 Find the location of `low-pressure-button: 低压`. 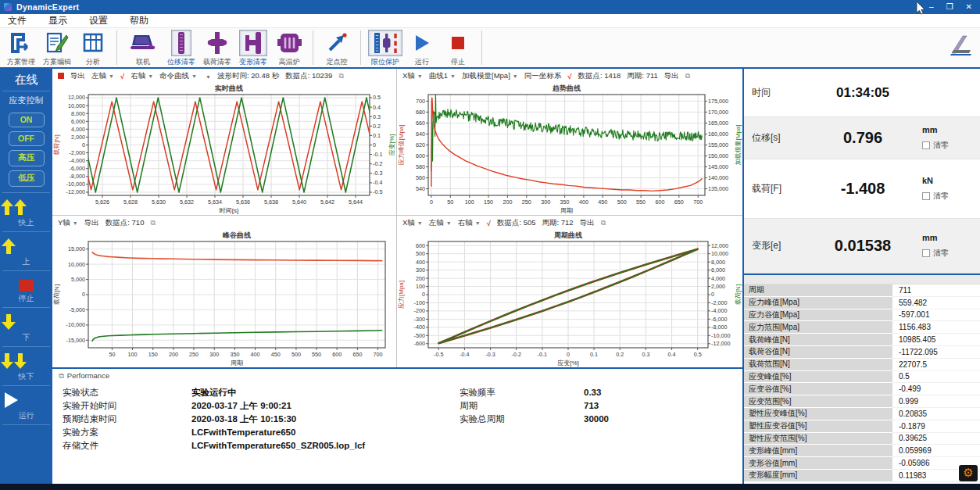

low-pressure-button: 低压 is located at coordinates (27, 178).